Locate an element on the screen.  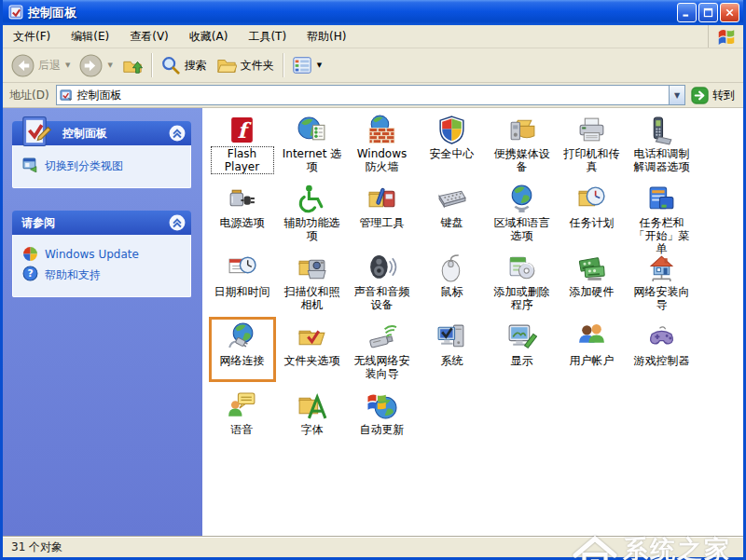
item-speech: 语音 is located at coordinates (242, 418).